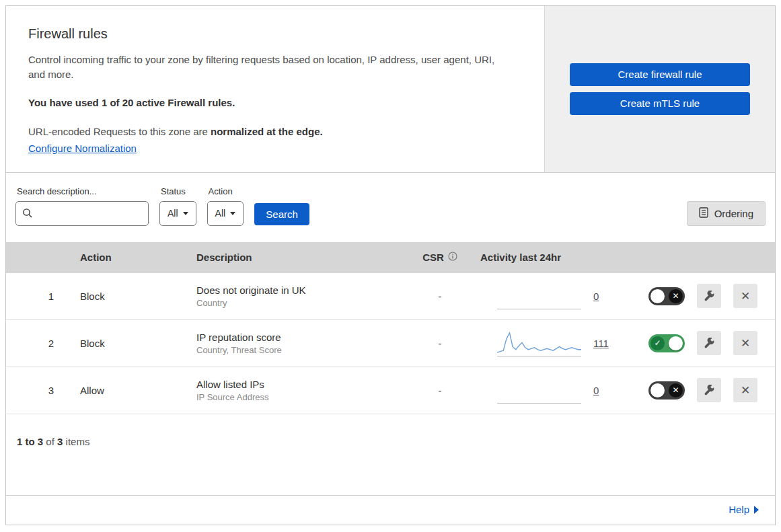 The width and height of the screenshot is (781, 532). Describe the element at coordinates (292, 257) in the screenshot. I see `header-description: Description` at that location.